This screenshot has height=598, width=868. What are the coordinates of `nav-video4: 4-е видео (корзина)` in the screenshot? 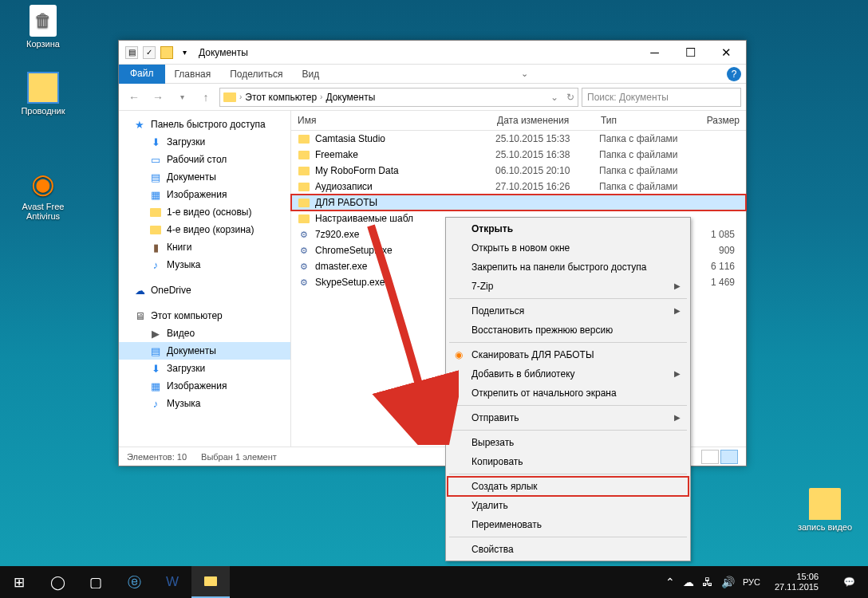 It's located at (204, 230).